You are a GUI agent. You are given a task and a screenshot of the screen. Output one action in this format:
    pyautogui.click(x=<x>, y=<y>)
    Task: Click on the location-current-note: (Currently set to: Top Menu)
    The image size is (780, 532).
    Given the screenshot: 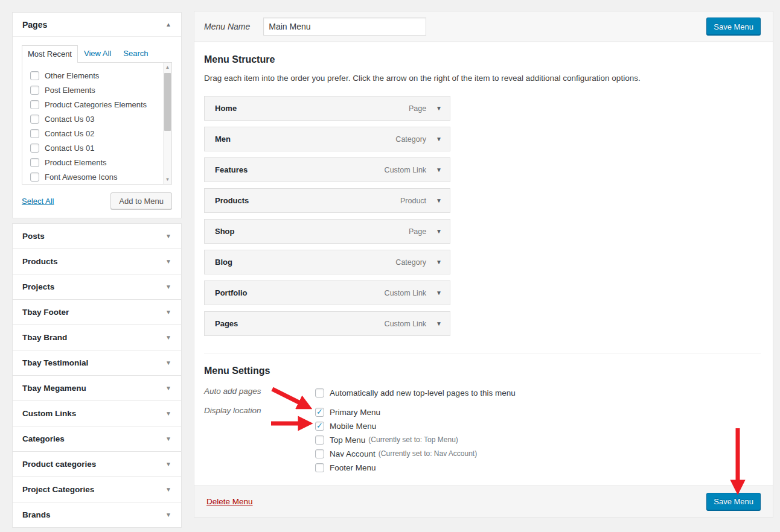 What is the action you would take?
    pyautogui.click(x=413, y=440)
    